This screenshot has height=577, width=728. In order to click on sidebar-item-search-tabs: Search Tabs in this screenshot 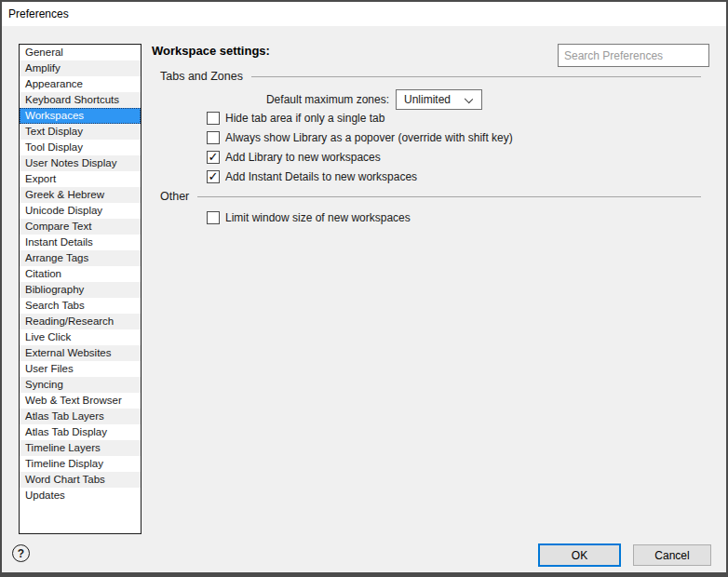, I will do `click(80, 305)`.